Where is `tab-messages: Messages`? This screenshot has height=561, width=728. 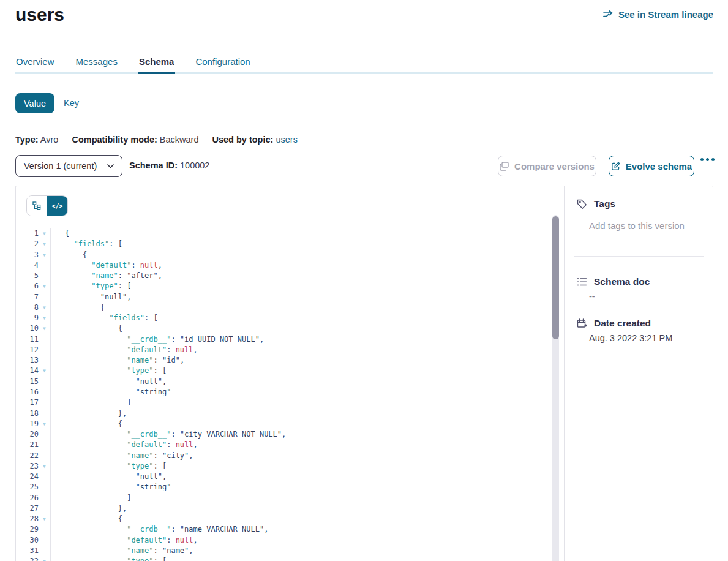
tab-messages: Messages is located at coordinates (97, 61).